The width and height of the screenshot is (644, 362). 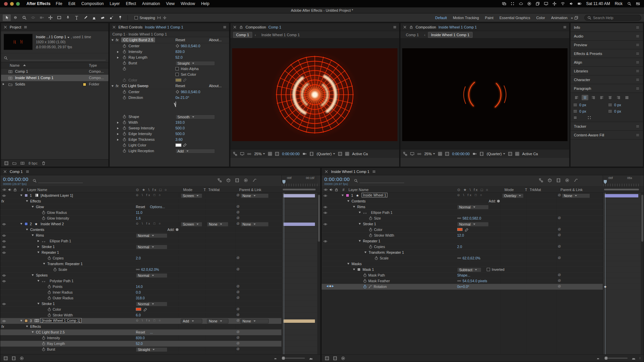 What do you see at coordinates (218, 321) in the screenshot?
I see `trkmat-select: None` at bounding box center [218, 321].